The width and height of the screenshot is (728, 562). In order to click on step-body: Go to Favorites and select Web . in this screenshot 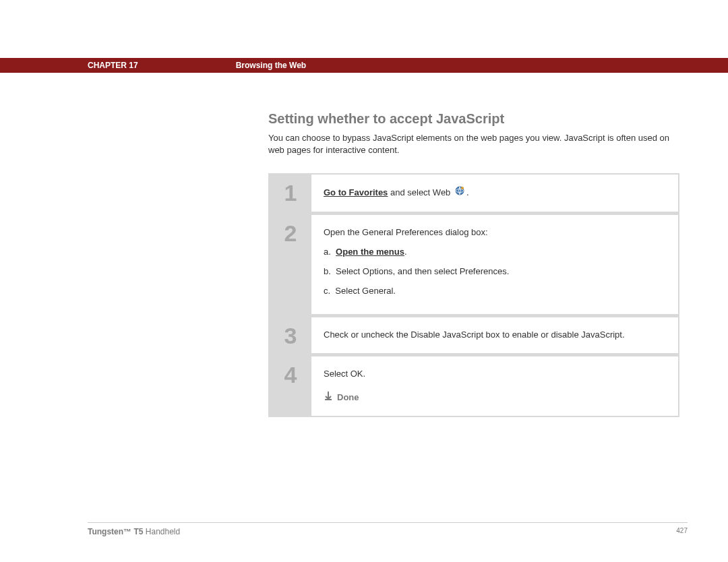, I will do `click(495, 193)`.